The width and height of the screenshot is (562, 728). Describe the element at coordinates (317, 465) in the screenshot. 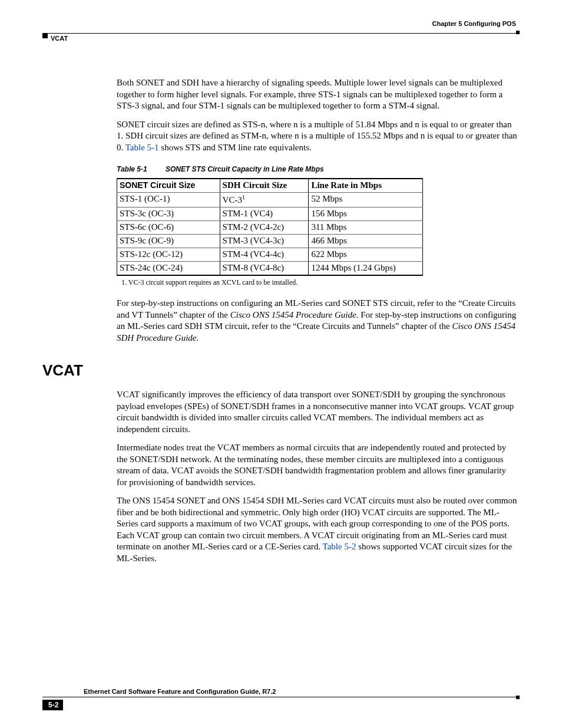

I see `paragraph-vcat-2: Intermediate nodes treat the VCAT member…` at that location.